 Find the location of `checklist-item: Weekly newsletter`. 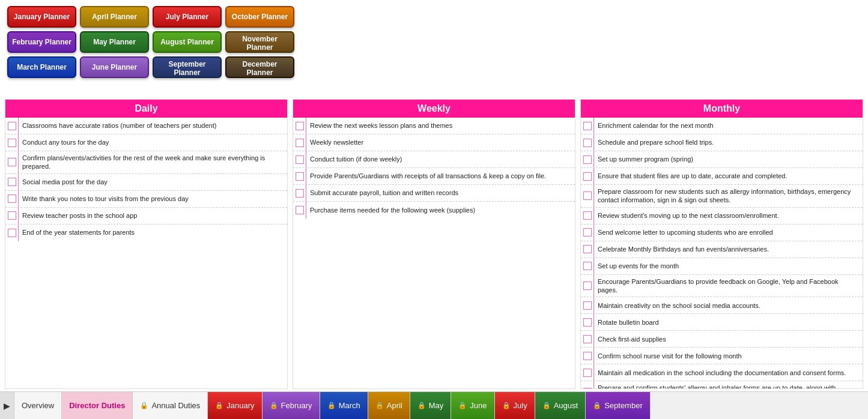

checklist-item: Weekly newsletter is located at coordinates (434, 143).